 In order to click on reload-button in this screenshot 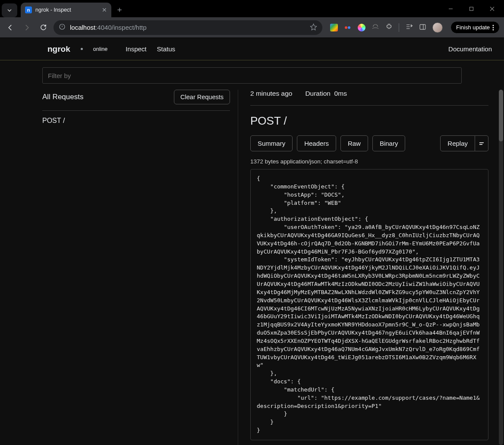, I will do `click(43, 28)`.